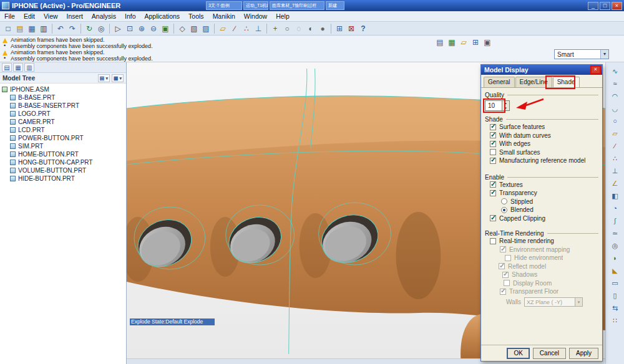  Describe the element at coordinates (615, 71) in the screenshot. I see `style-tool-icon: ∿` at that location.